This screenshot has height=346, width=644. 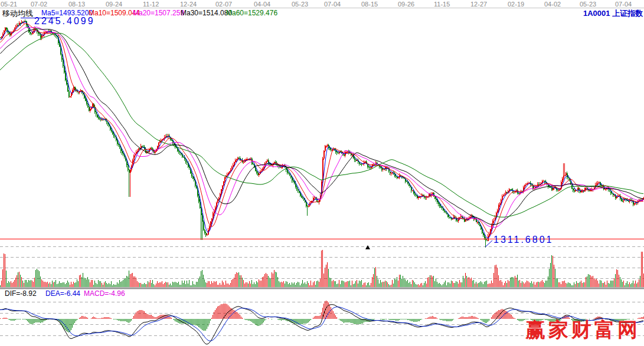 I want to click on symbol-name: 上证指数, so click(x=627, y=13).